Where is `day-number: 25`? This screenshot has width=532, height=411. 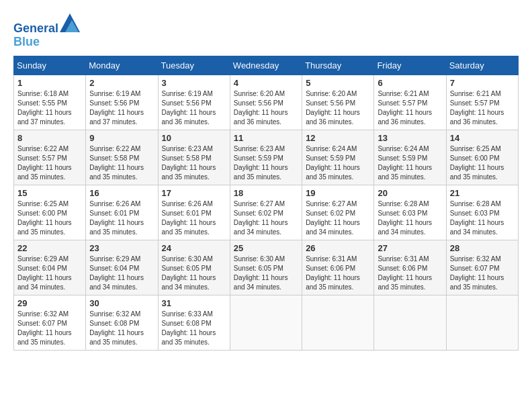 day-number: 25 is located at coordinates (266, 248).